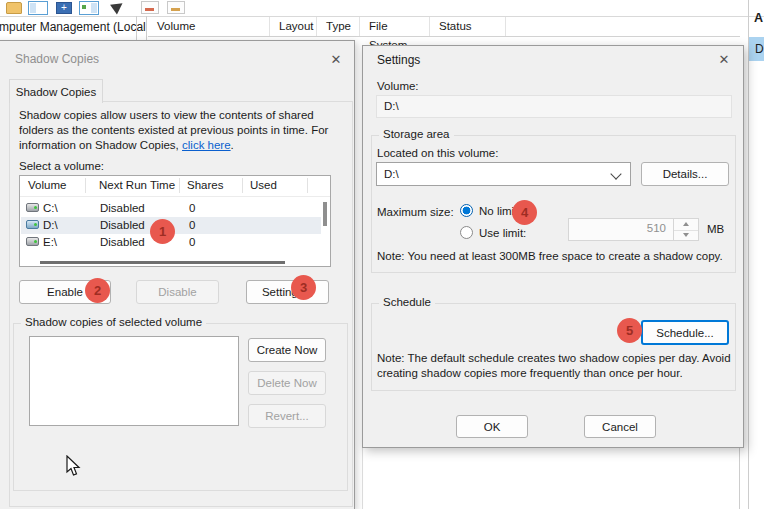 This screenshot has width=764, height=509. I want to click on column-header-status: Status, so click(468, 26).